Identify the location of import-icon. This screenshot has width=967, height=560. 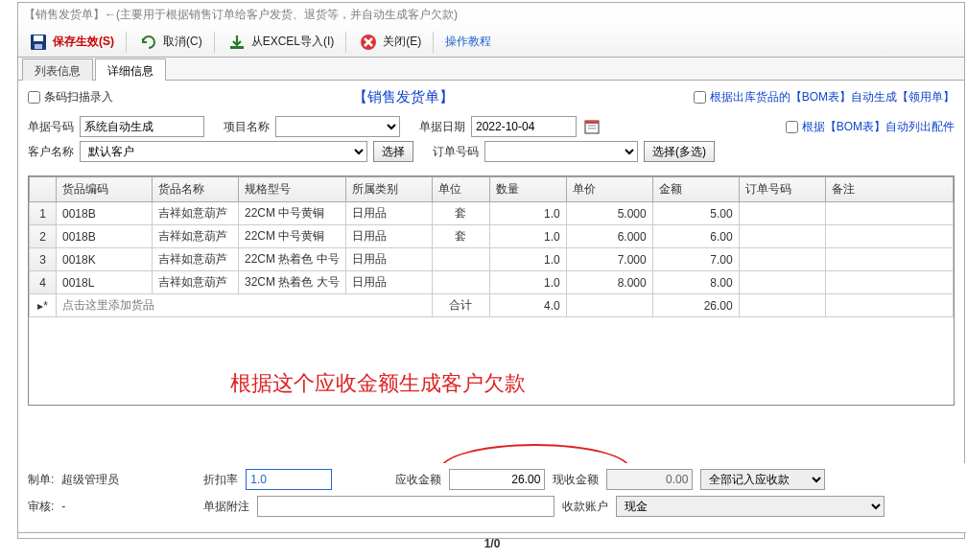
(237, 42).